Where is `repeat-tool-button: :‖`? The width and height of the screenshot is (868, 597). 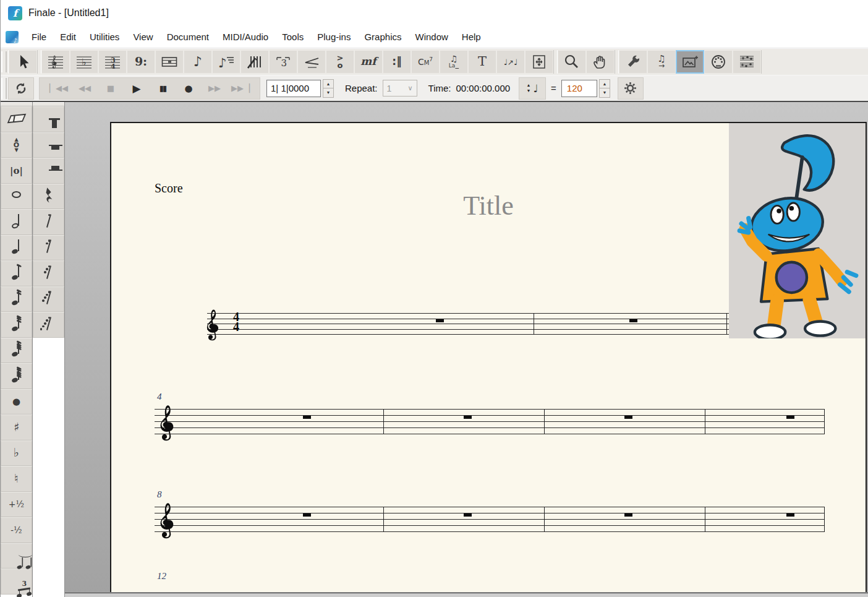
repeat-tool-button: :‖ is located at coordinates (397, 62).